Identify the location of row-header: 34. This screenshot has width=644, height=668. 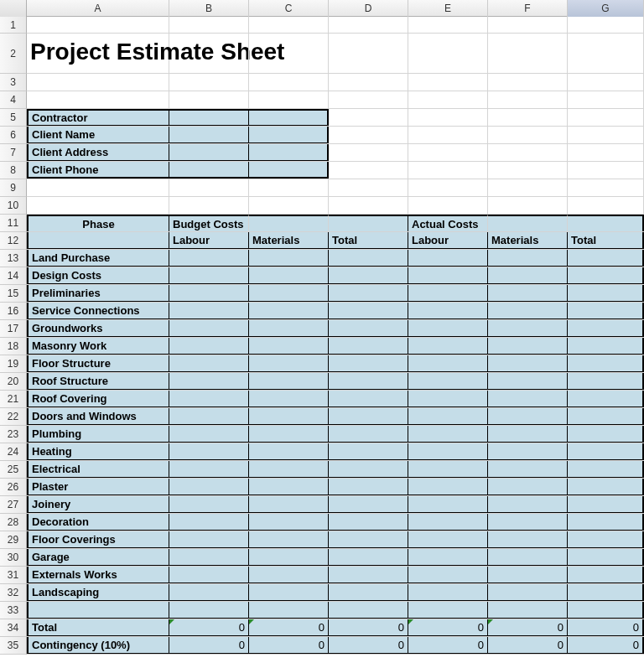
(13, 629).